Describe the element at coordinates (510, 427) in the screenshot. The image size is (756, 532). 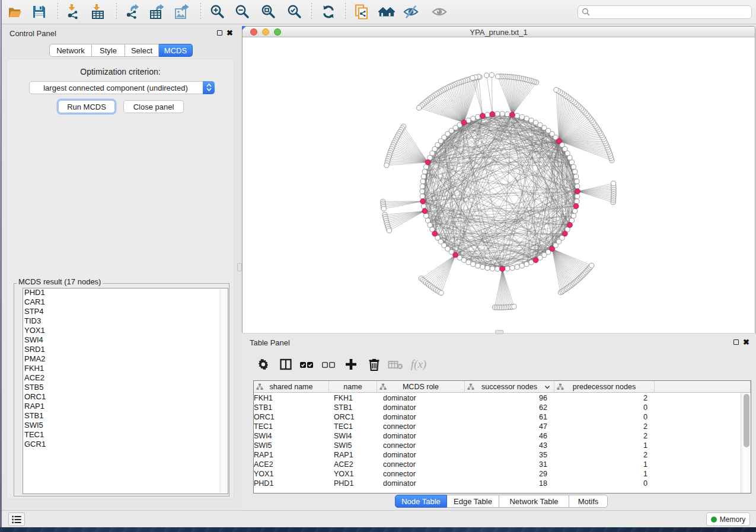
I see `cell-successor_nodes: 47` at that location.